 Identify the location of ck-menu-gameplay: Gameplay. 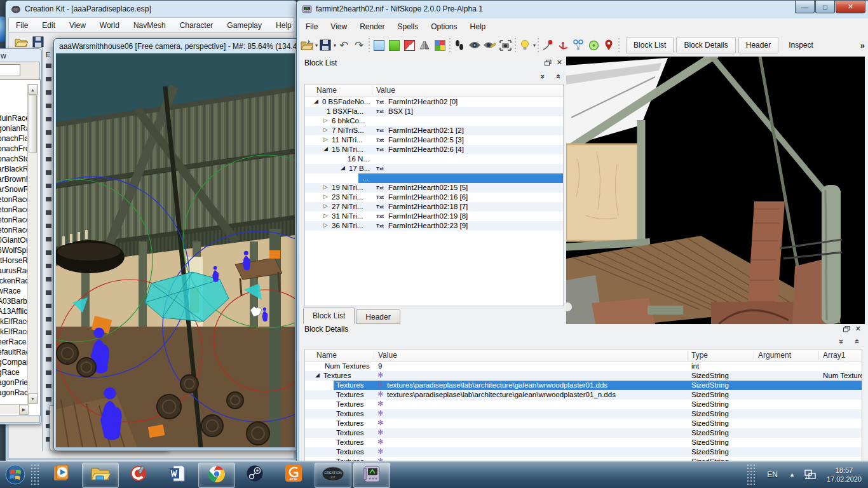
(244, 25).